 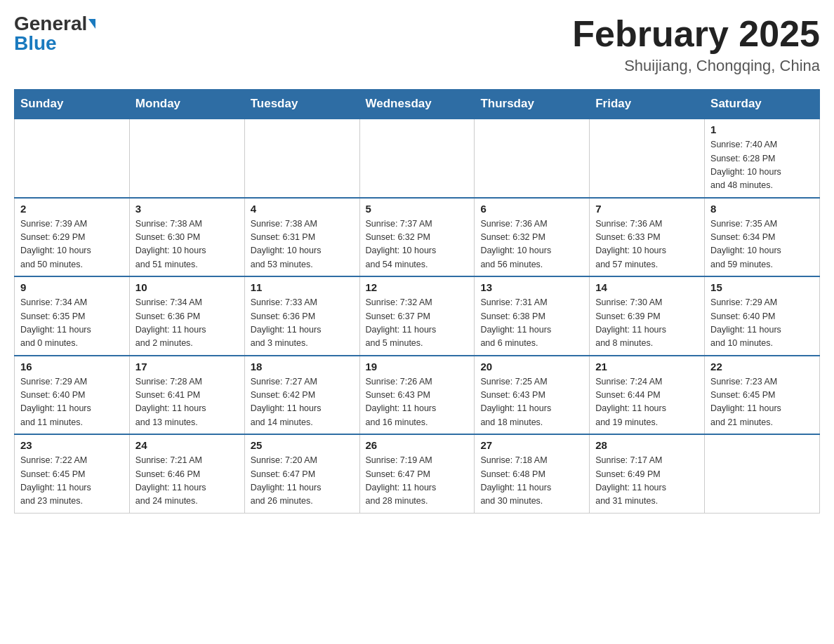 What do you see at coordinates (417, 45) in the screenshot?
I see `page-header: General Blue February 2025 Shuijiang, Ch…` at bounding box center [417, 45].